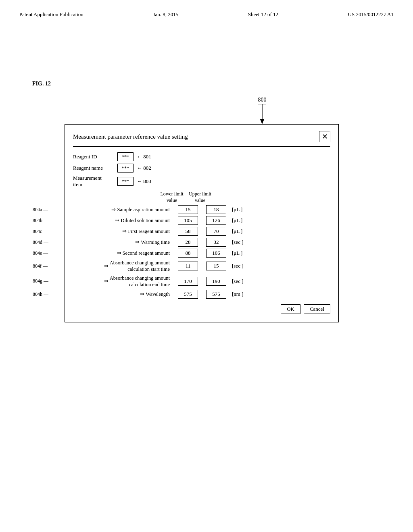 The height and width of the screenshot is (532, 413). What do you see at coordinates (216, 220) in the screenshot?
I see `upper-val-804b: 126` at bounding box center [216, 220].